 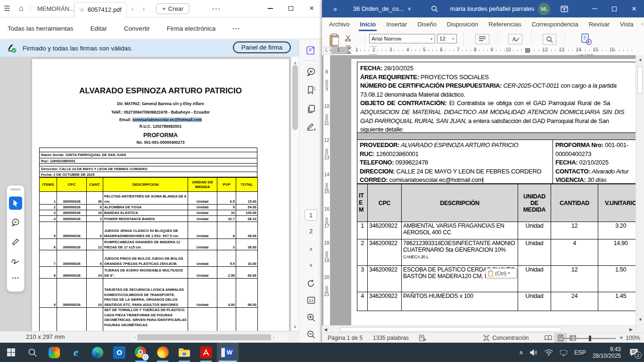 What do you see at coordinates (379, 8) in the screenshot?
I see `document-title: 36 Orden_de_co...` at bounding box center [379, 8].